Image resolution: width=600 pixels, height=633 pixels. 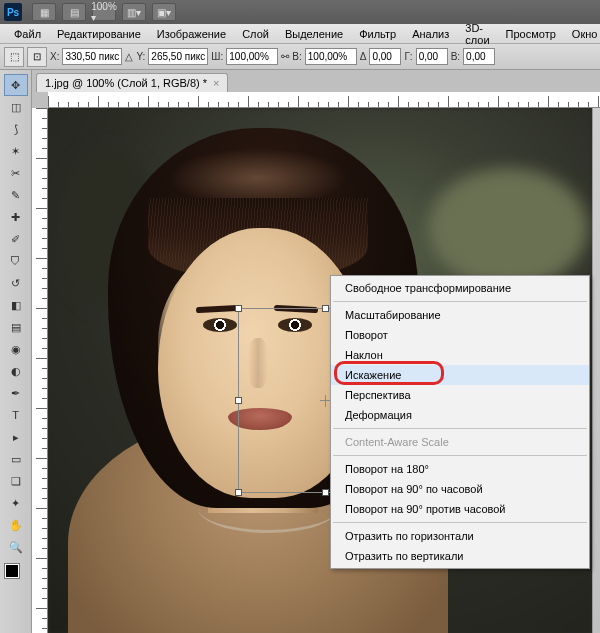 What do you see at coordinates (12, 571) in the screenshot?
I see `fg-color` at bounding box center [12, 571].